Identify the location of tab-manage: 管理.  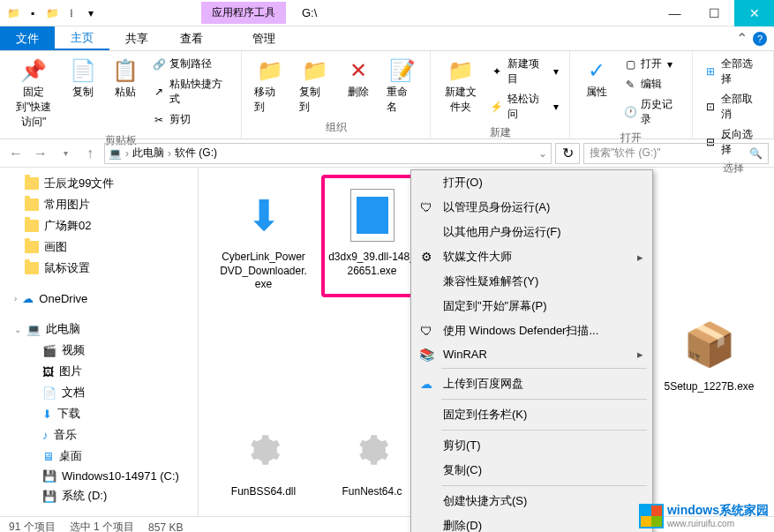
(264, 39).